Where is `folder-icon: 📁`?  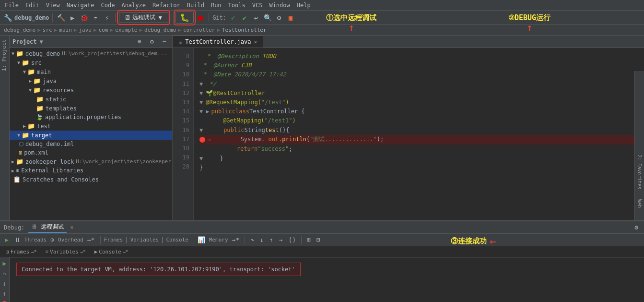
folder-icon: 📁 is located at coordinates (25, 135).